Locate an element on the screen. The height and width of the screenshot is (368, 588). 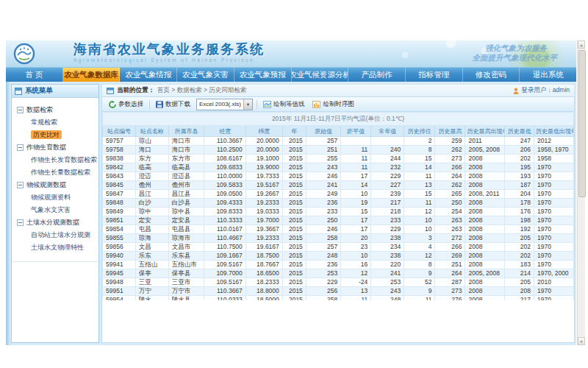
table-row: 59851定安定安县110.333319.7000201525017233102… is located at coordinates (338, 221).